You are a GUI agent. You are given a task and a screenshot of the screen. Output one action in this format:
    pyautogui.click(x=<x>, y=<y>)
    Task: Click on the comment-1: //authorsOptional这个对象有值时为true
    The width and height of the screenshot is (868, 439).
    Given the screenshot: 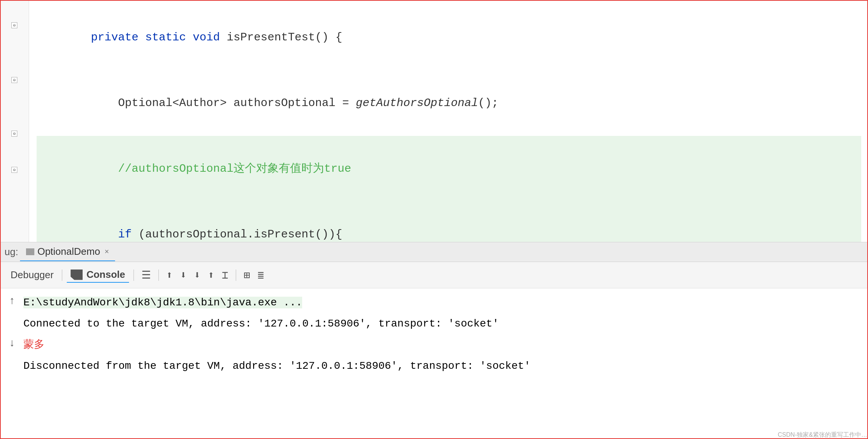 What is the action you would take?
    pyautogui.click(x=235, y=169)
    